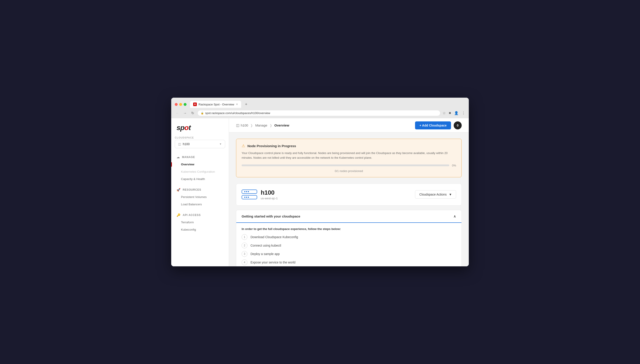  I want to click on rocket-icon: 🚀, so click(179, 190).